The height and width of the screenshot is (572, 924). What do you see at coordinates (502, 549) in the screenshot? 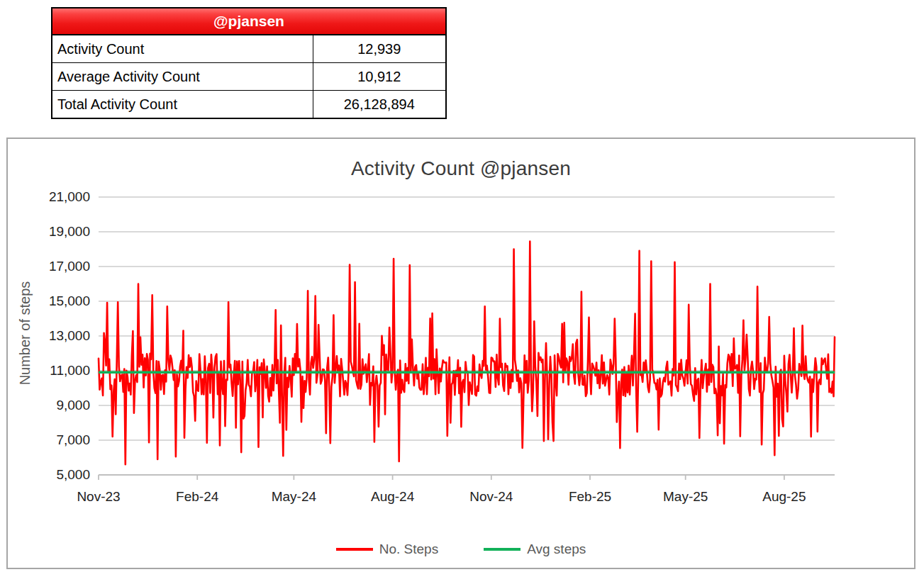
I see `avg-steps-line-swatch` at bounding box center [502, 549].